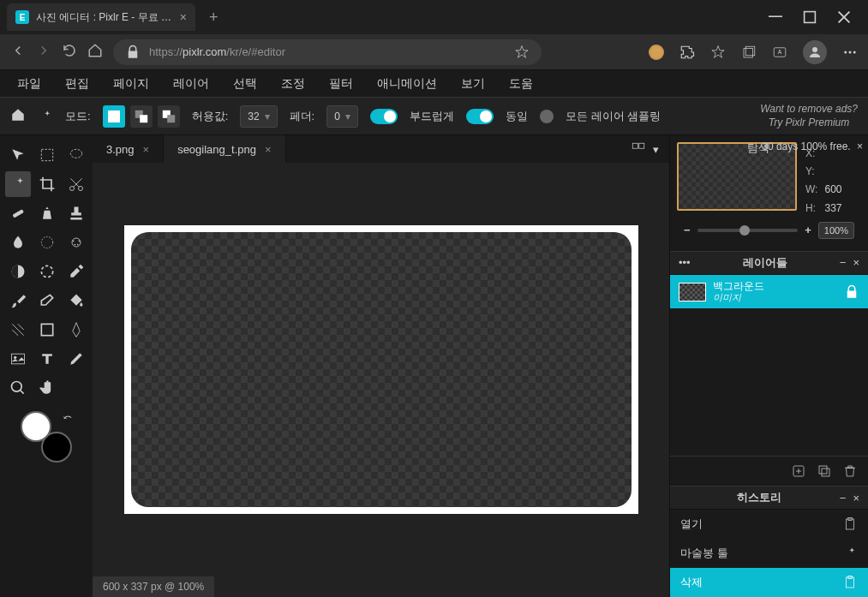 Image resolution: width=868 pixels, height=597 pixels. I want to click on zoom-slider, so click(748, 230).